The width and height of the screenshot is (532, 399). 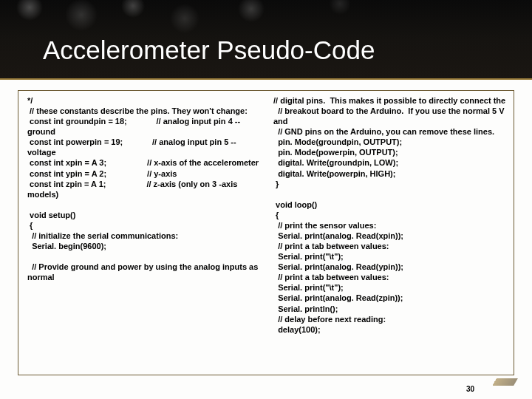 What do you see at coordinates (498, 382) in the screenshot?
I see `corner-accent` at bounding box center [498, 382].